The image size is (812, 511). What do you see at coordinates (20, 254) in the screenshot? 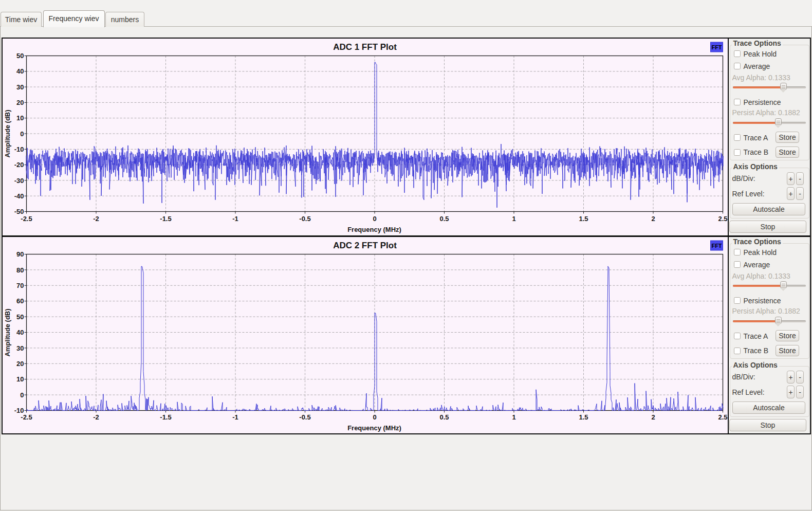
I see `svg-text: 90` at bounding box center [20, 254].